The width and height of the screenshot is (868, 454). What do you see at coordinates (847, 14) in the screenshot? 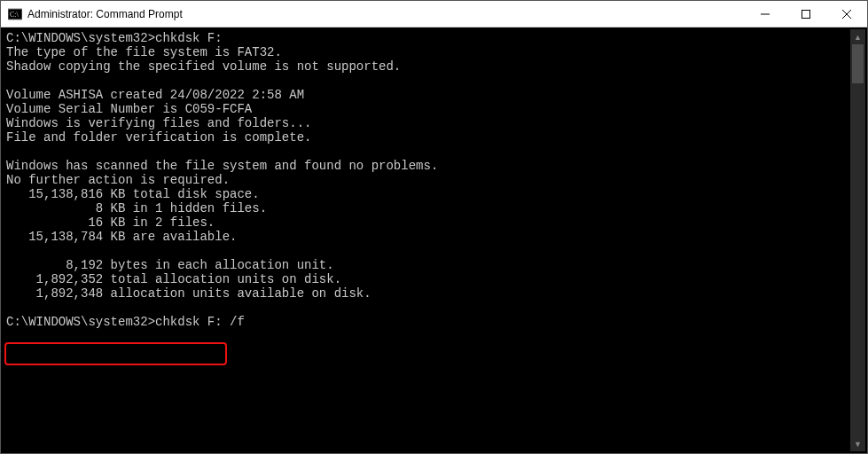
I see `close-button` at bounding box center [847, 14].